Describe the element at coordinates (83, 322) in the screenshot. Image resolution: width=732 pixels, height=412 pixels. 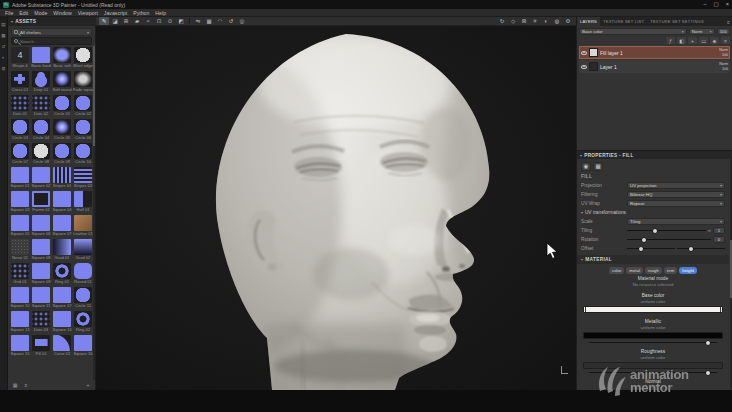
I see `asset-item: Ring 02` at that location.